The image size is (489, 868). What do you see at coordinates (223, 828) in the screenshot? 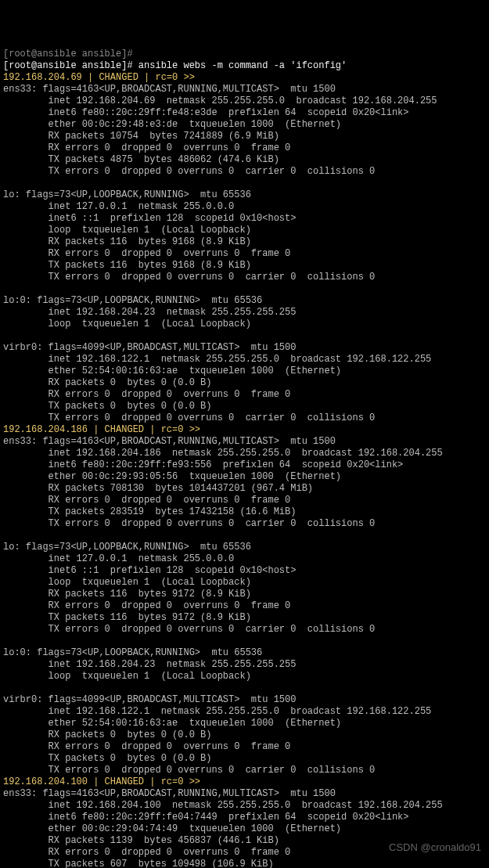
I see `host3-body: ens33: flags=4163<UP,BROADCAST,RUNNING,M…` at bounding box center [223, 828].